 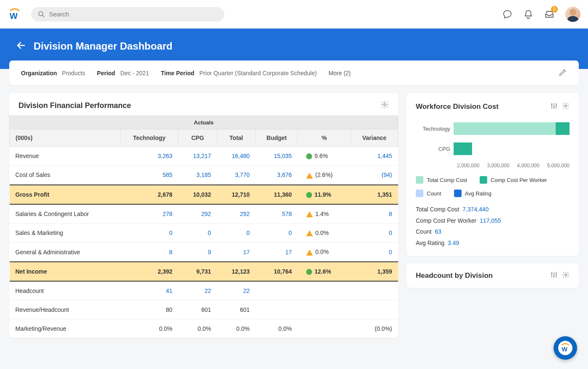 What do you see at coordinates (198, 329) in the screenshot?
I see `cell-cpg: 0.0%` at bounding box center [198, 329].